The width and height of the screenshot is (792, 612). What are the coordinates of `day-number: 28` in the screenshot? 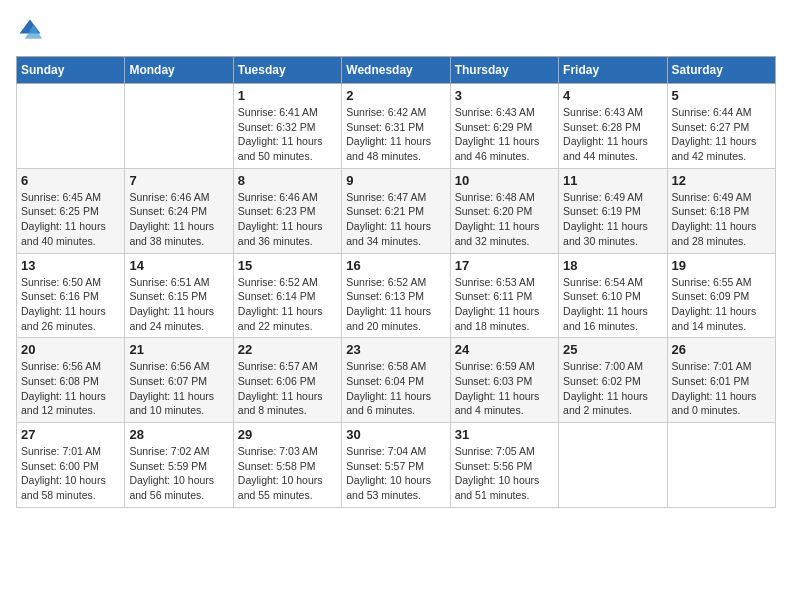 It's located at (178, 434).